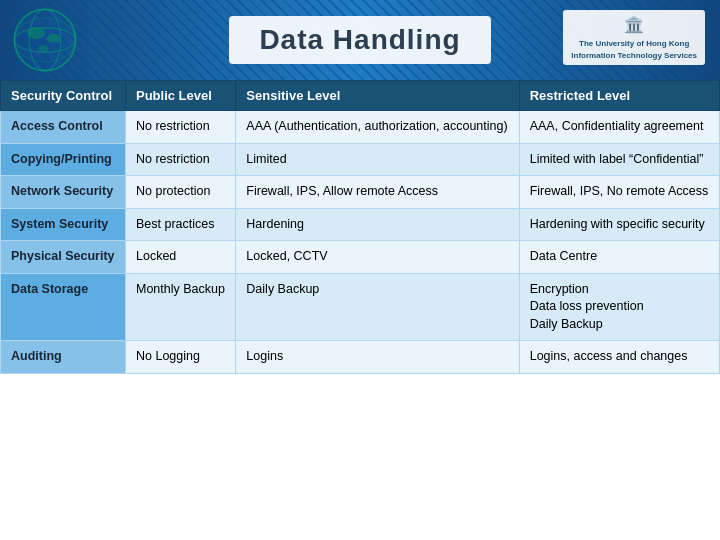 This screenshot has width=720, height=540. Describe the element at coordinates (360, 40) in the screenshot. I see `header-banner: Data Handling 🏛️ The University of Hong …` at that location.